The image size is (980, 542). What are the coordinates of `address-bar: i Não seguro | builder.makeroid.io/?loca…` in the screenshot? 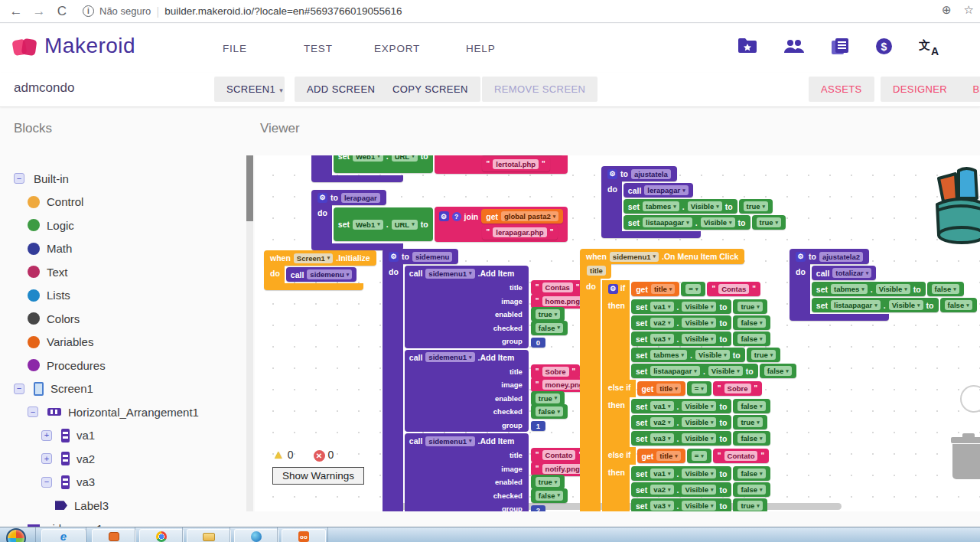 It's located at (243, 11).